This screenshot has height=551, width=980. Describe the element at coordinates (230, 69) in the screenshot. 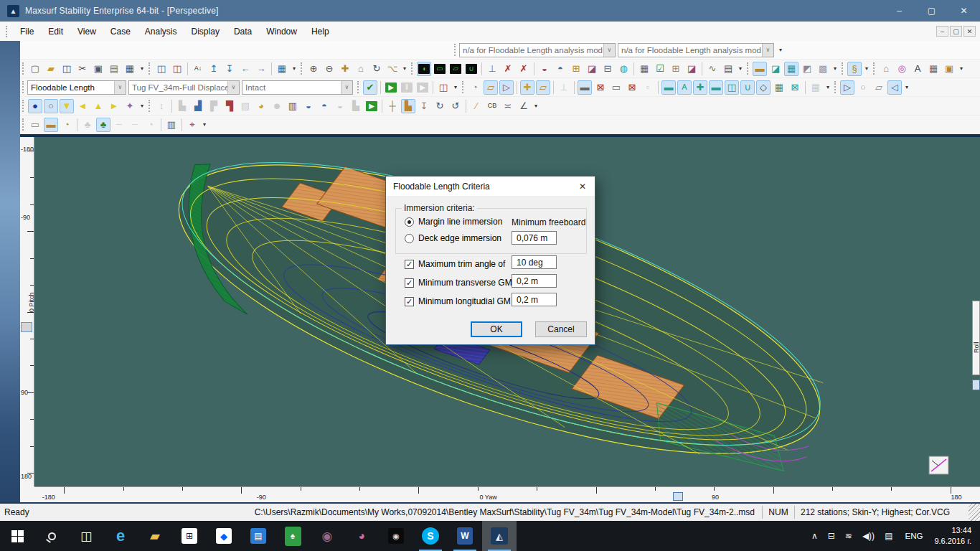

I see `insert-row-below-icon: ↧` at that location.